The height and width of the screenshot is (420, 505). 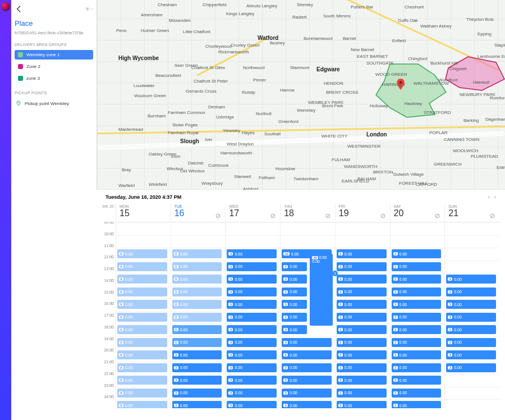 I want to click on app-logo, so click(x=6, y=7).